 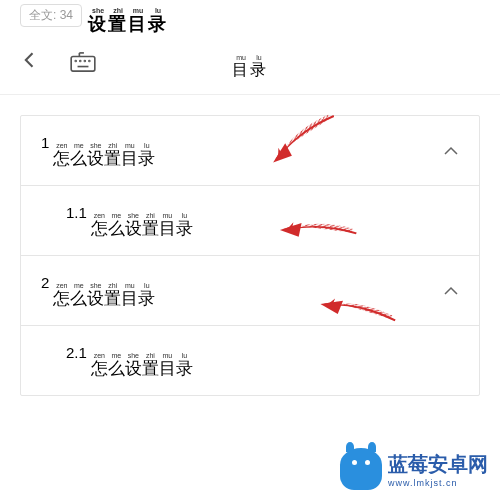 What do you see at coordinates (438, 483) in the screenshot?
I see `watermark-sub: www.lmkjst.cn` at bounding box center [438, 483].